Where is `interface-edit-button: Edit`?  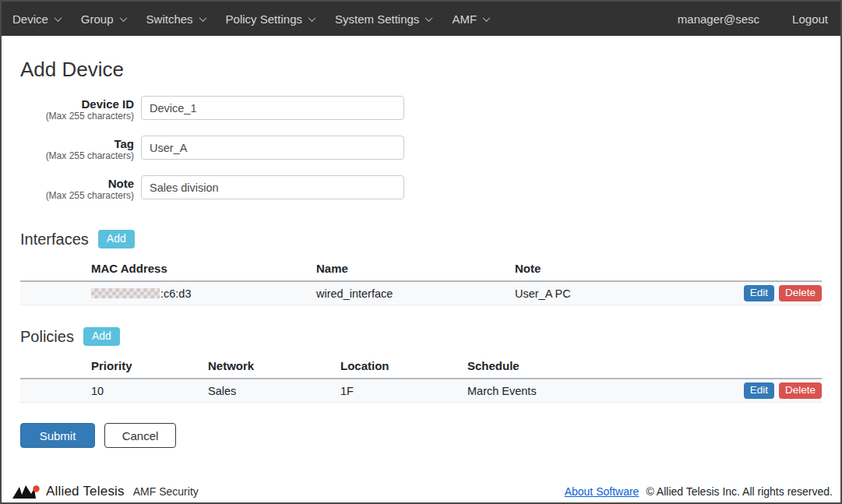
interface-edit-button: Edit is located at coordinates (759, 293).